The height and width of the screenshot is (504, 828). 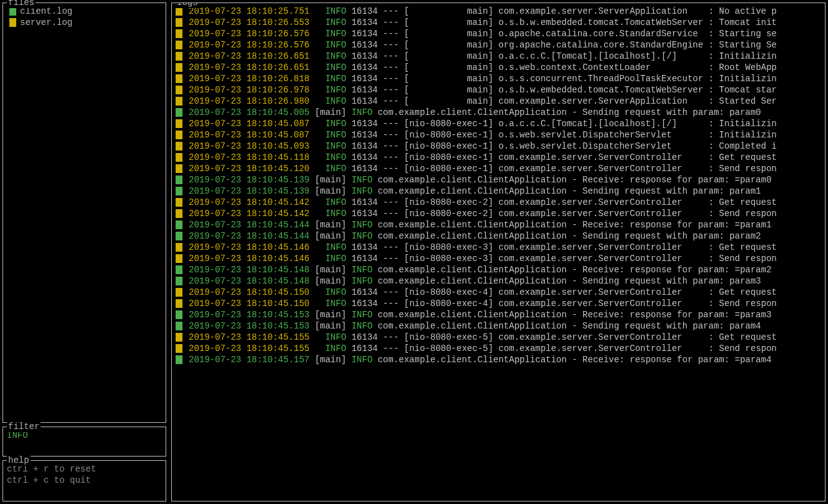 I want to click on log-timestamp: 2019-07-23 18:10:45.148, so click(x=252, y=270).